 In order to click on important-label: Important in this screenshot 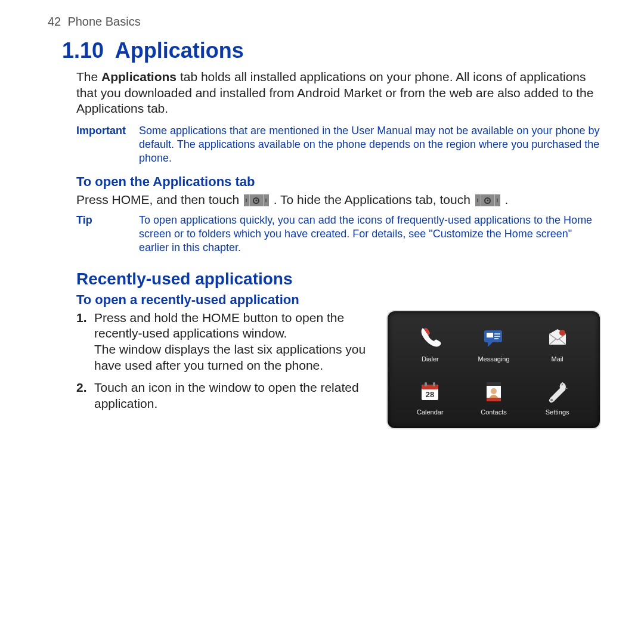, I will do `click(107, 144)`.